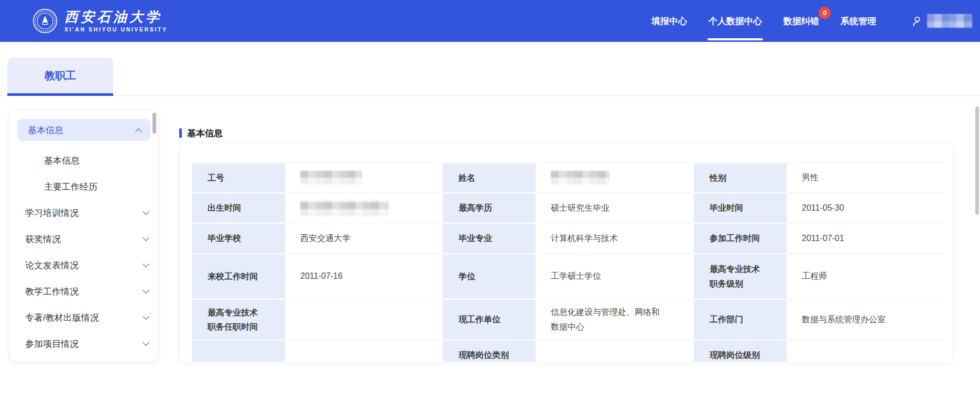 Image resolution: width=980 pixels, height=393 pixels. What do you see at coordinates (238, 178) in the screenshot?
I see `table-label-cell: 工号` at bounding box center [238, 178].